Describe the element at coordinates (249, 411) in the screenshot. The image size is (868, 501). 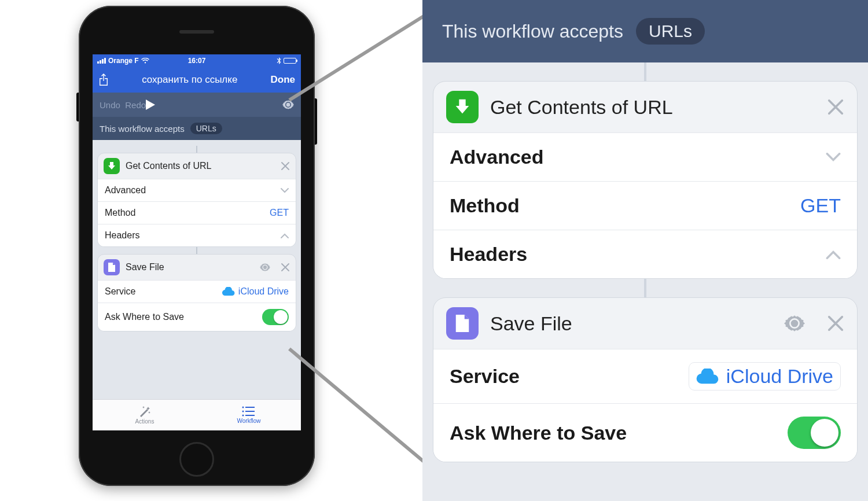
I see `list-icon` at that location.